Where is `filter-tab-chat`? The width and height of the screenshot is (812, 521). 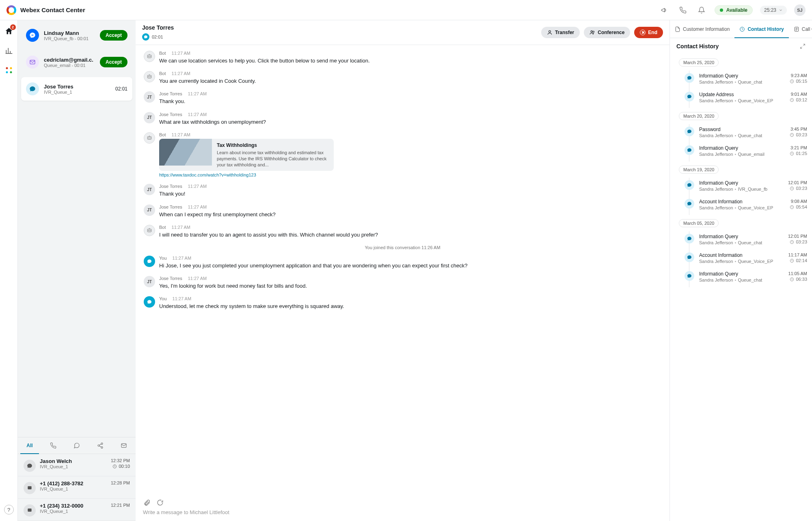
filter-tab-chat is located at coordinates (77, 446).